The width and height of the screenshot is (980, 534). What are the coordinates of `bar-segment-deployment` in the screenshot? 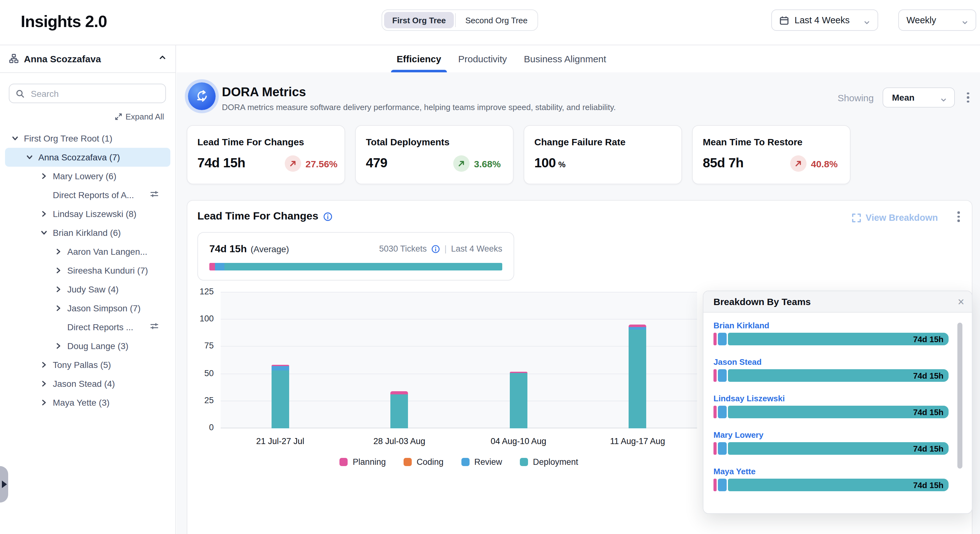 It's located at (638, 379).